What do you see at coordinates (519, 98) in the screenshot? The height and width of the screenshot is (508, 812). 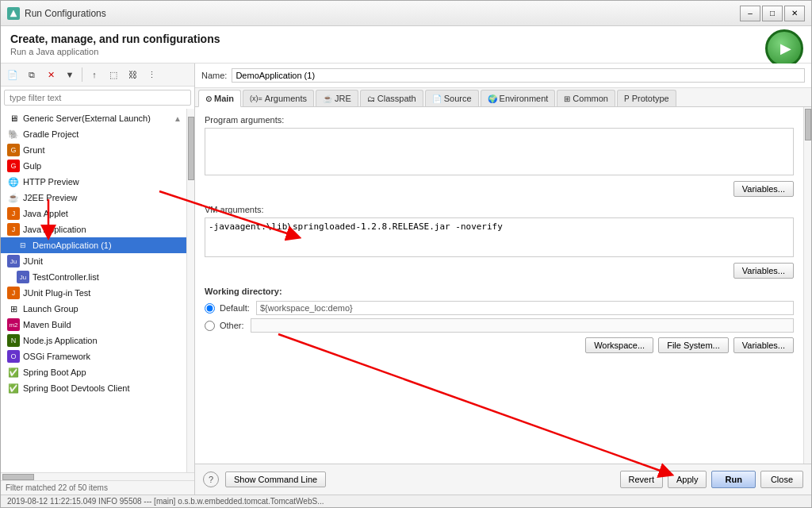 I see `tab-environment: 🌍 Environment` at bounding box center [519, 98].